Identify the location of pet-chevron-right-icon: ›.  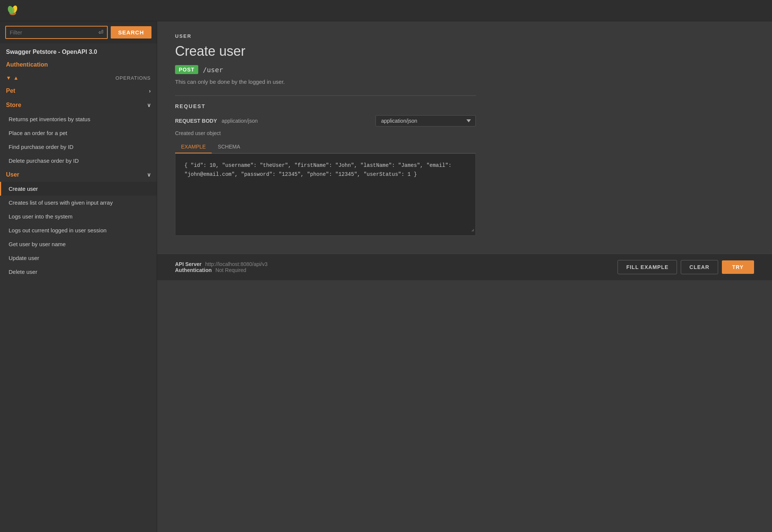
(150, 91).